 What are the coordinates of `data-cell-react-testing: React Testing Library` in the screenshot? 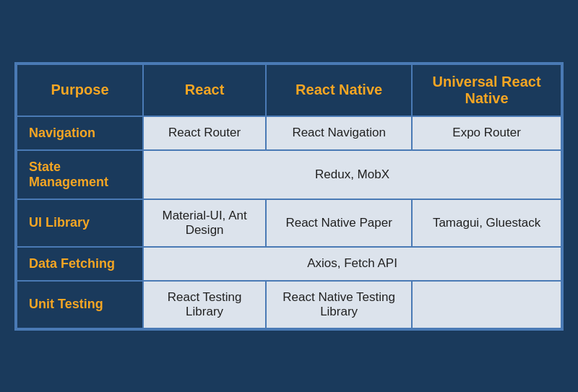 It's located at (204, 305).